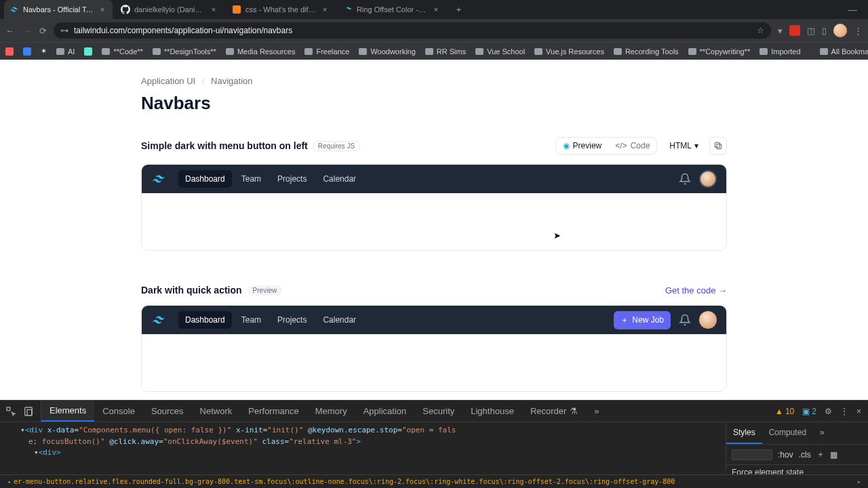 The height and width of the screenshot is (488, 868). What do you see at coordinates (829, 411) in the screenshot?
I see `settings-icon: ⚙` at bounding box center [829, 411].